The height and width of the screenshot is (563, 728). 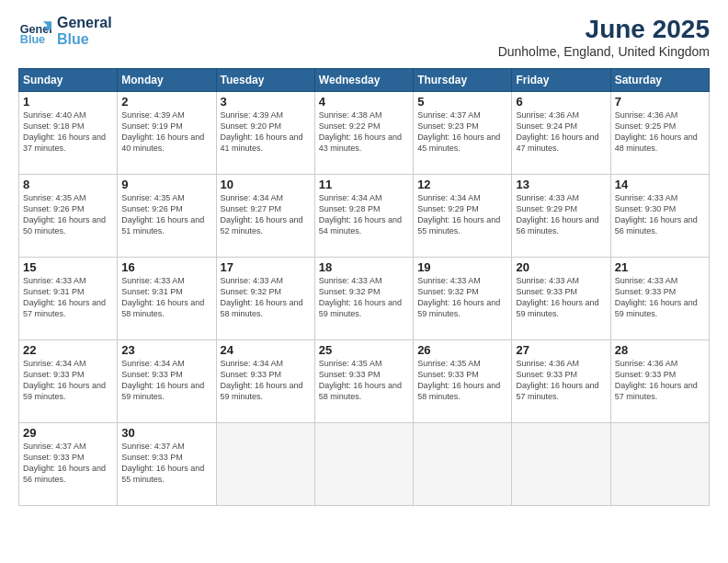 What do you see at coordinates (660, 81) in the screenshot?
I see `header-saturday: Saturday` at bounding box center [660, 81].